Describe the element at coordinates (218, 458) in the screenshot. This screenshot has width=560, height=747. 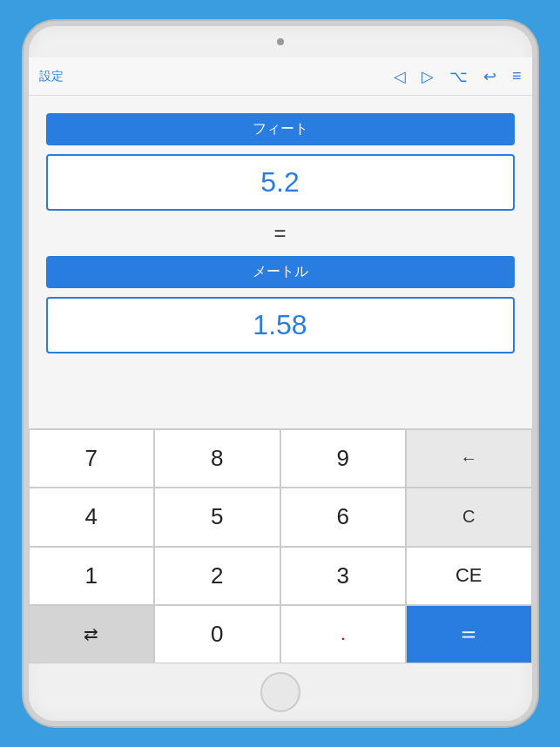
I see `key-8: 8` at that location.